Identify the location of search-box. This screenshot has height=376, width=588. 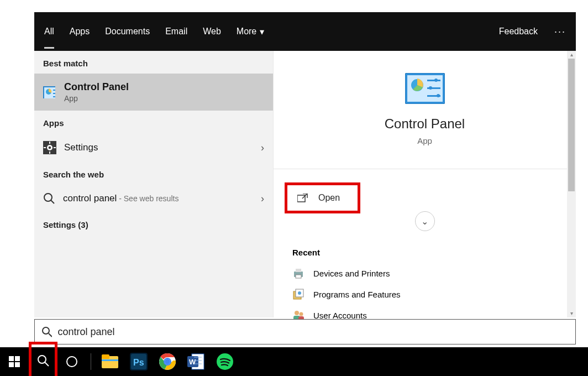
(305, 332).